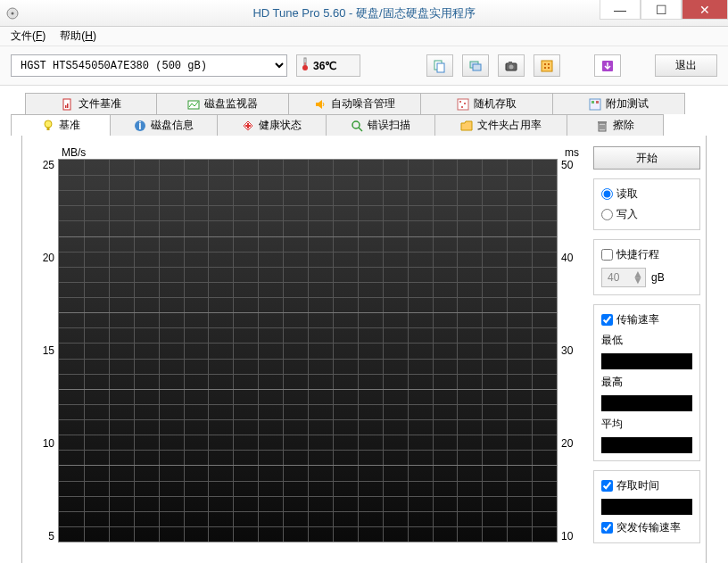 The image size is (728, 563). I want to click on radio-read: 读取, so click(647, 195).